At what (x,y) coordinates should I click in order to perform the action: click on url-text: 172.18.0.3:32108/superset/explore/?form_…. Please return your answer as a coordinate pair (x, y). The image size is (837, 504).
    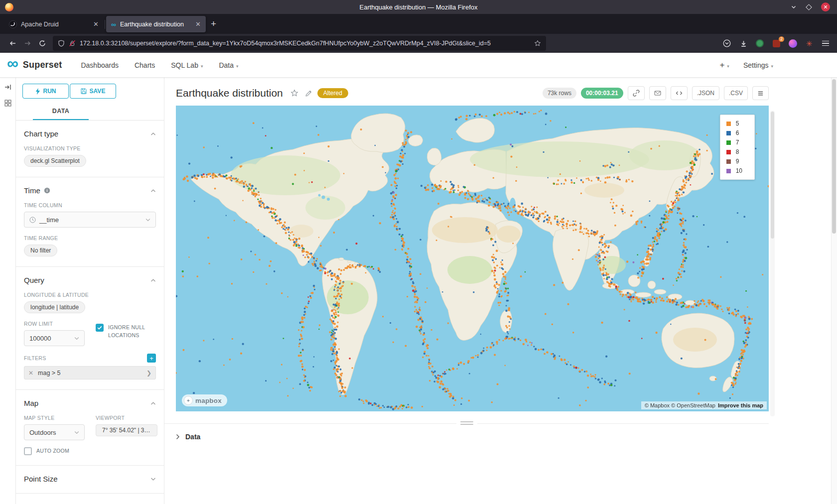
    Looking at the image, I should click on (305, 43).